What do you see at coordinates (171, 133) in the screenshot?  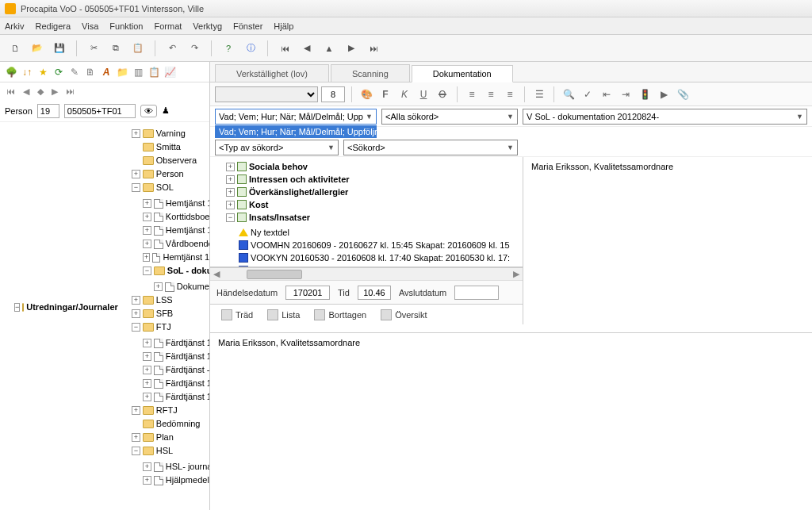 I see `tree-item-label: Varning` at bounding box center [171, 133].